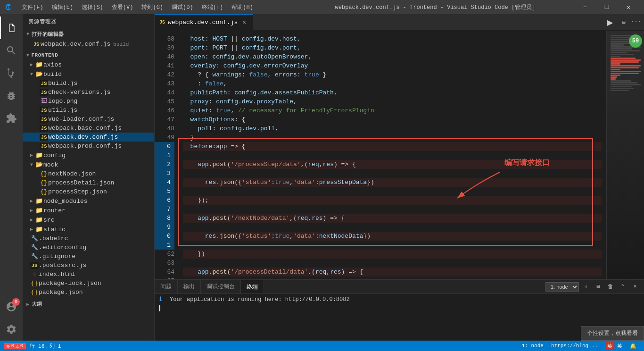 The height and width of the screenshot is (351, 644). I want to click on tree-logo-png: 🖼 logo.png, so click(89, 101).